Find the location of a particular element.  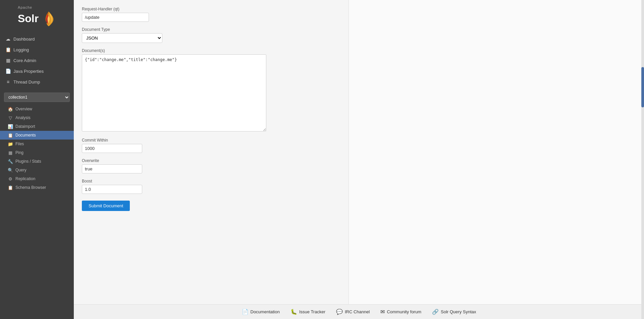

irc-channel-icon: 💬 is located at coordinates (339, 312).